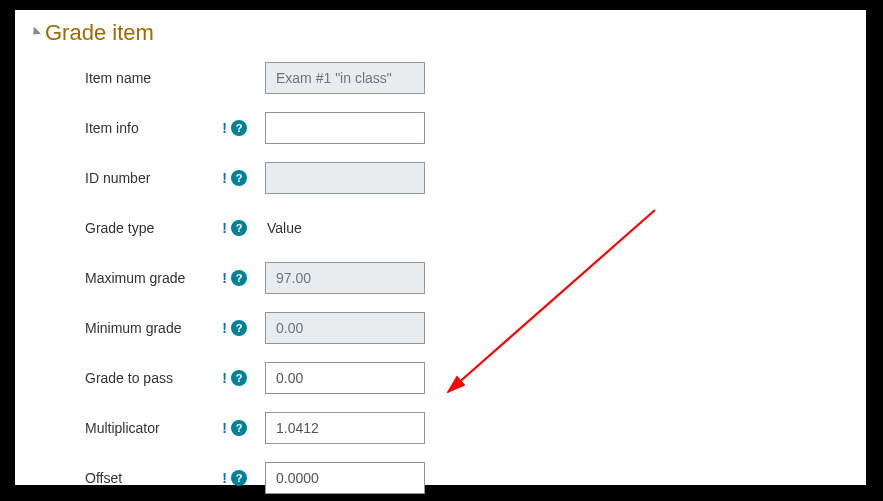  Describe the element at coordinates (345, 378) in the screenshot. I see `grade-to-pass-input` at that location.